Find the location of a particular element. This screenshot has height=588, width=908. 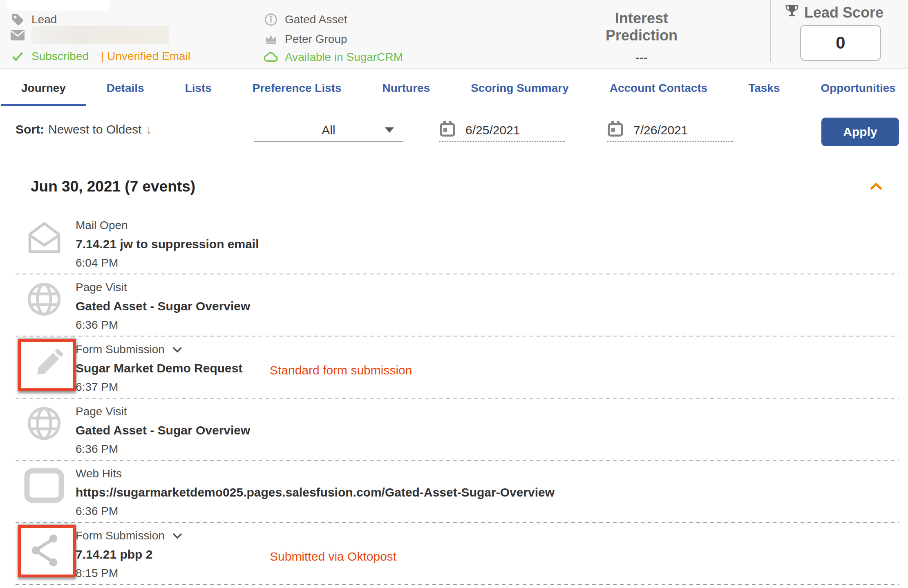

date-group-row: Jun 30, 2021 (7 events) is located at coordinates (457, 187).